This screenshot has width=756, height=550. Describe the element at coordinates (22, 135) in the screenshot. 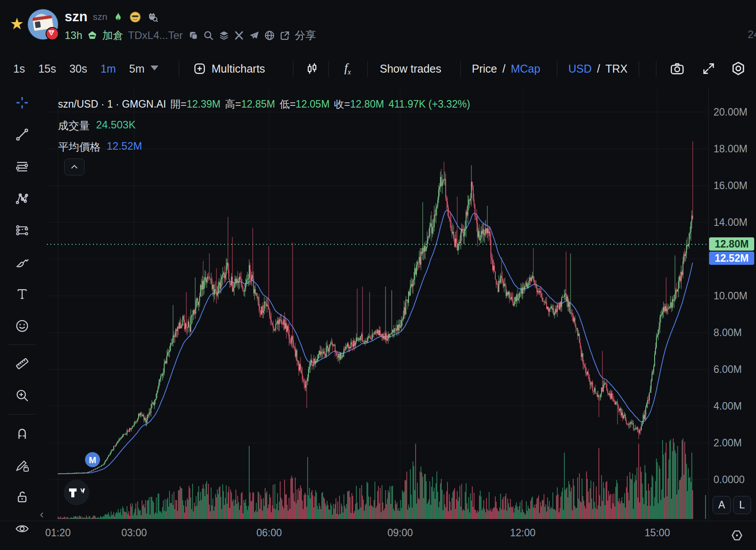

I see `trend-line-icon` at that location.